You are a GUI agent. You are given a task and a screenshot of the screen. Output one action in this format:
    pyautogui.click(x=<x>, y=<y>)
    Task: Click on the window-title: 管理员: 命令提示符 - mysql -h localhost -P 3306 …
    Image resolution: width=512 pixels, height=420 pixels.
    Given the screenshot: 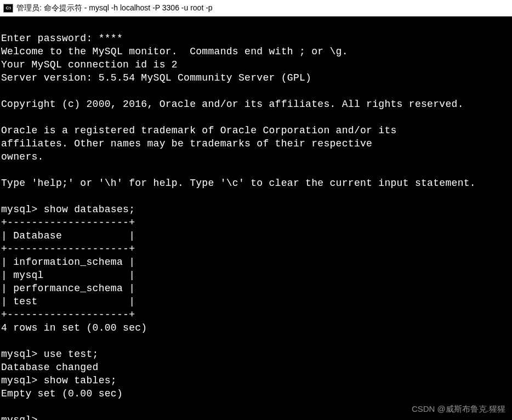 What is the action you would take?
    pyautogui.click(x=115, y=8)
    